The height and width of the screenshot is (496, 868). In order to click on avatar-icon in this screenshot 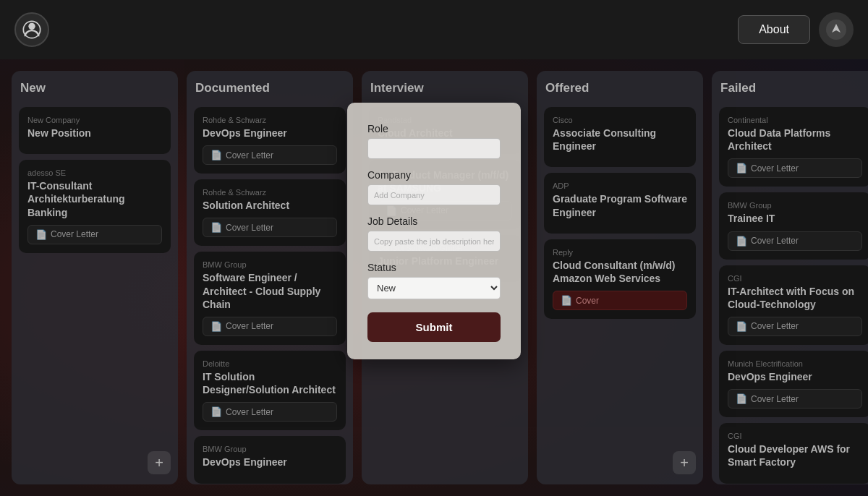, I will do `click(836, 30)`.